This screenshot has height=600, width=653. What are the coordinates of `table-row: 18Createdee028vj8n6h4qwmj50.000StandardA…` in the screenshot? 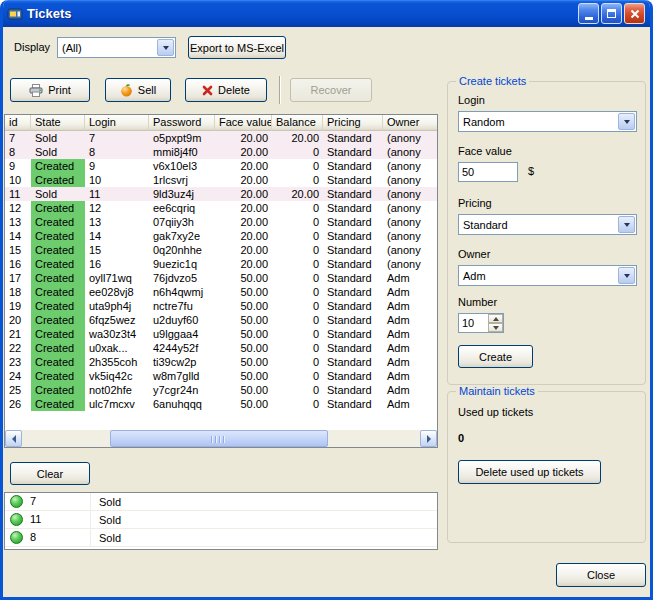 It's located at (221, 292).